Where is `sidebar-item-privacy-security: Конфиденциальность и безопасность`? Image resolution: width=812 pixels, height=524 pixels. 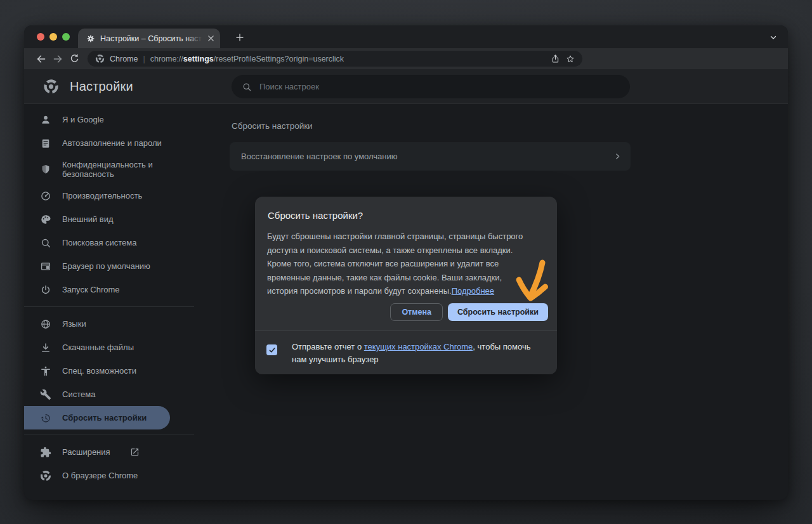 sidebar-item-privacy-security: Конфиденциальность и безопасность is located at coordinates (110, 169).